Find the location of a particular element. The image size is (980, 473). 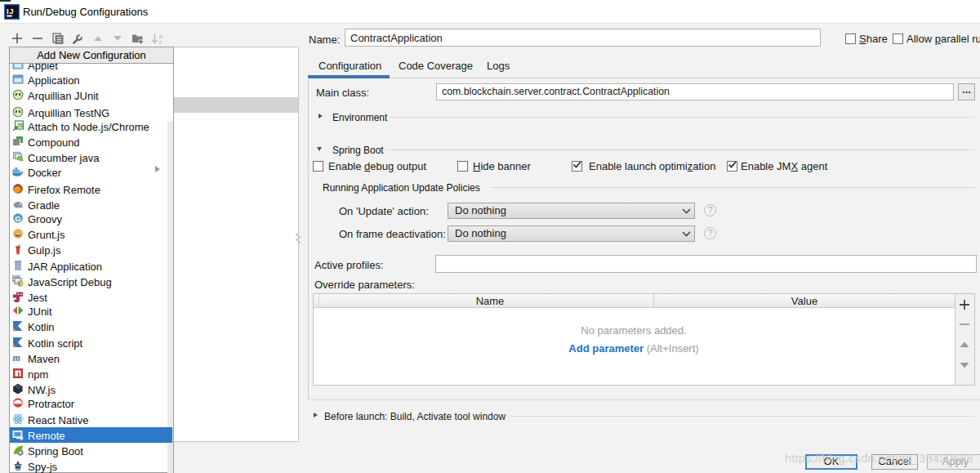

svg-text: m is located at coordinates (16, 358).